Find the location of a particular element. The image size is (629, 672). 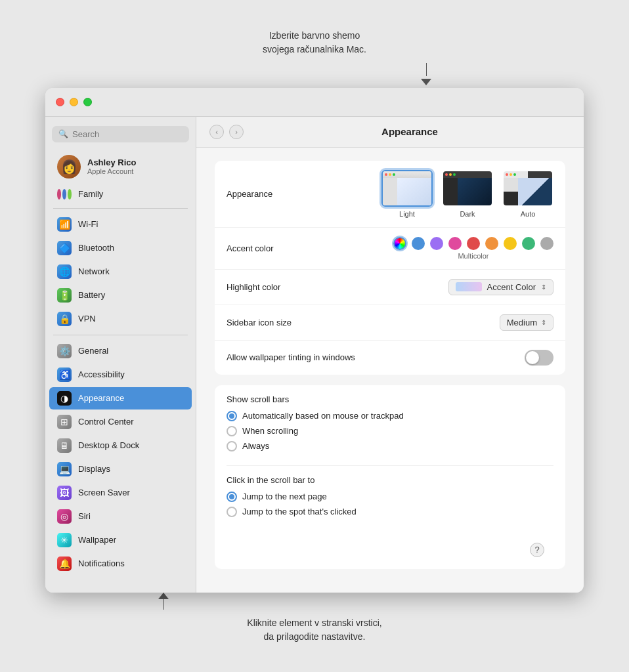

sidebar-item-wallpaper: ✳ Wallpaper is located at coordinates (121, 540).